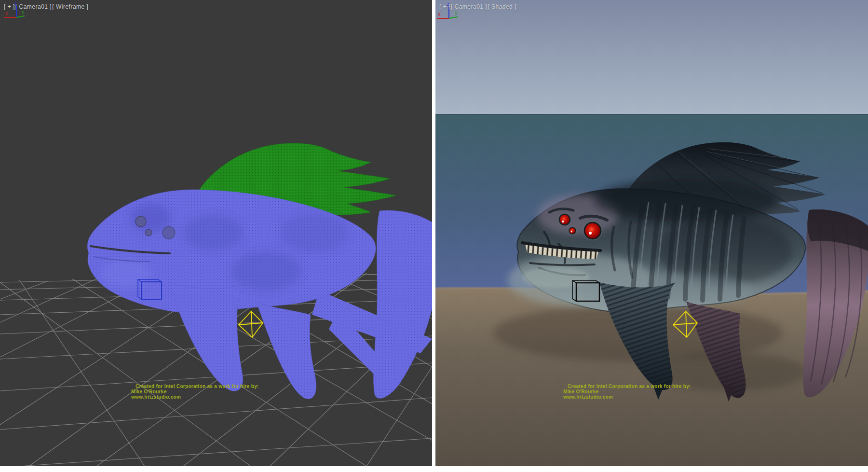 The width and height of the screenshot is (868, 472). I want to click on axis-triad-right: z x y, so click(452, 12).